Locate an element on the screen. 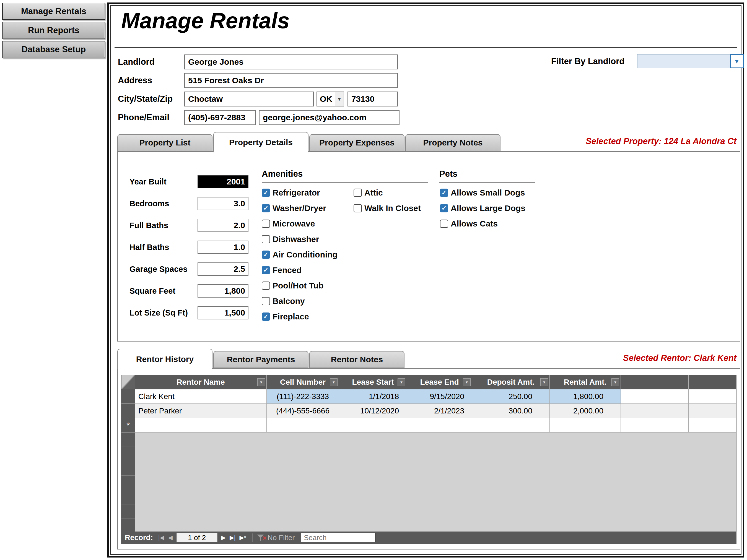  tab-rentor-history: Rentor History is located at coordinates (165, 359).